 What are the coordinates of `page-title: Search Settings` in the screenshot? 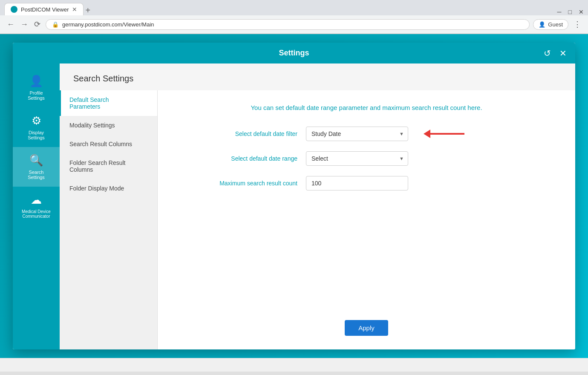 It's located at (317, 78).